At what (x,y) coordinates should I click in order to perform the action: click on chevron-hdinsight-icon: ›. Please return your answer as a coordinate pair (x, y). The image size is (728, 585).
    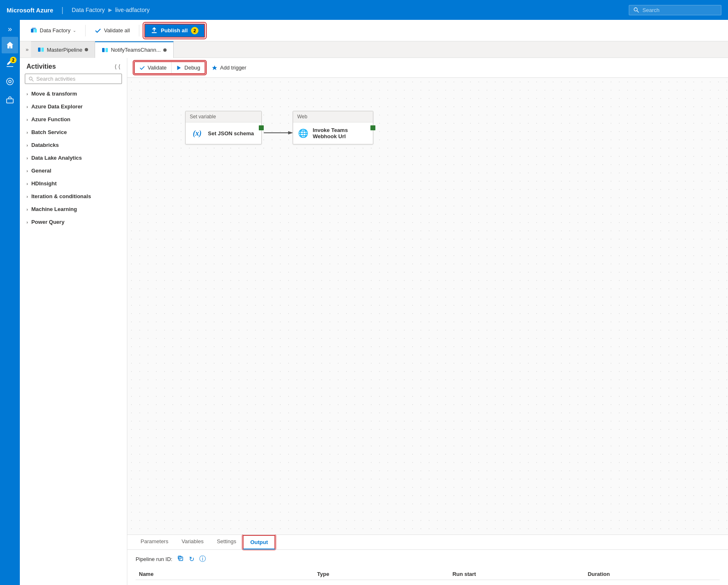
    Looking at the image, I should click on (27, 184).